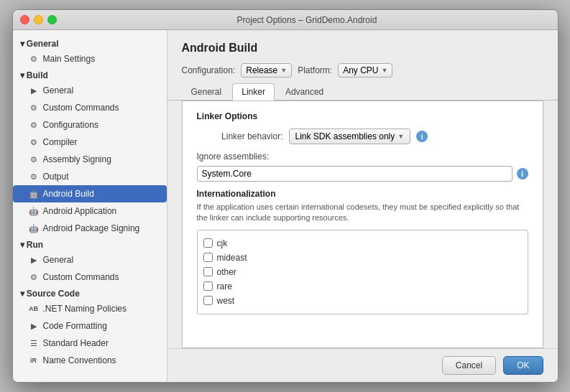  I want to click on footer: Cancel OK, so click(362, 365).